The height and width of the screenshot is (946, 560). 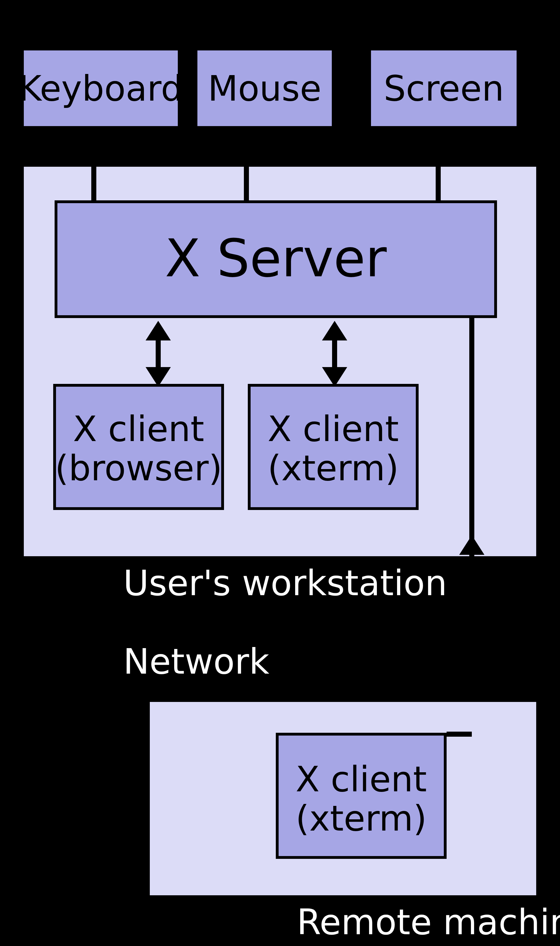 What do you see at coordinates (333, 429) in the screenshot?
I see `x-client-xterm-local-line1: X client` at bounding box center [333, 429].